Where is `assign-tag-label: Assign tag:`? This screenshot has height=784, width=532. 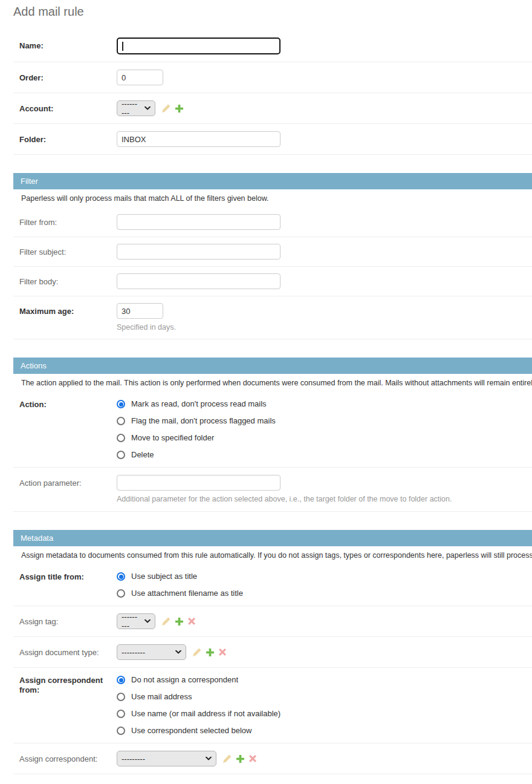
assign-tag-label: Assign tag: is located at coordinates (68, 620).